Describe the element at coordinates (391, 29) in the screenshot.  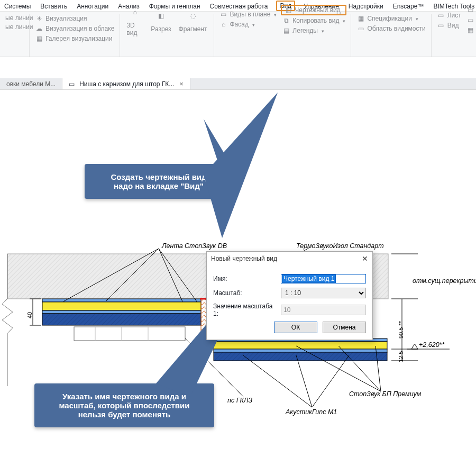
I see `scope-box-btn: ▭Область видимости` at that location.